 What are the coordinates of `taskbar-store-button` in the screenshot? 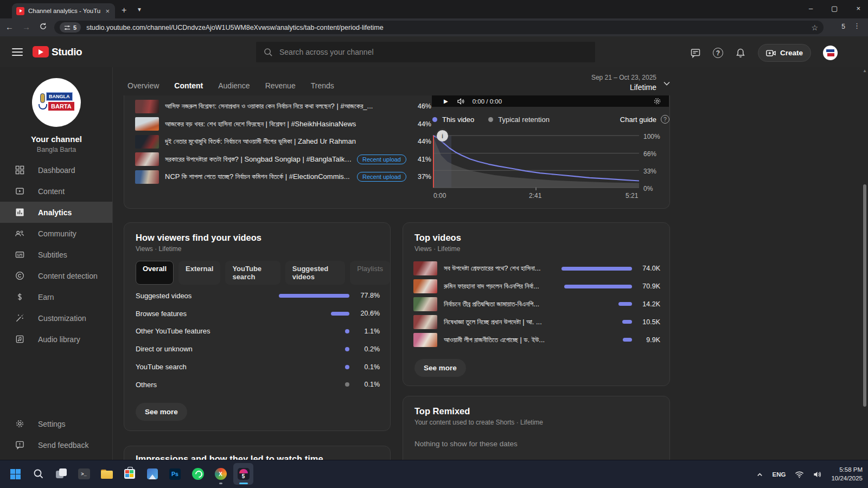 It's located at (129, 474).